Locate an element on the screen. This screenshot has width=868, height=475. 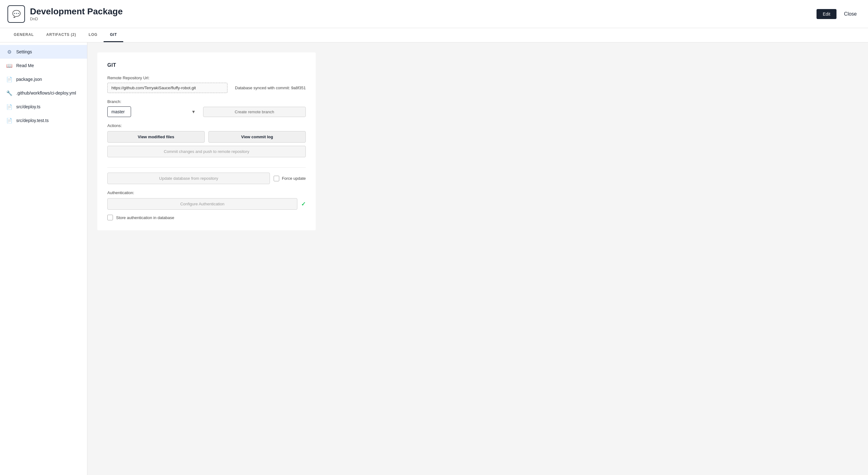
sidebar-item-src-deploy: 📄 src/deploy.ts is located at coordinates (43, 107).